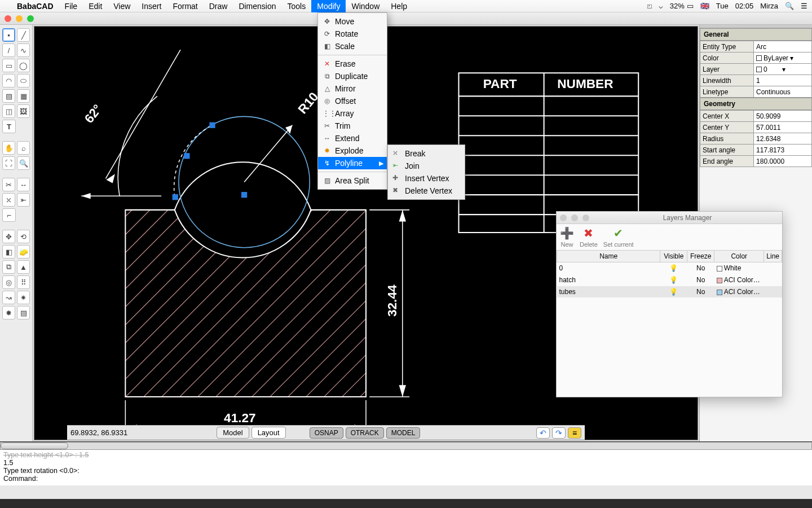  What do you see at coordinates (9, 252) in the screenshot?
I see `tool-scale: ◧` at bounding box center [9, 252].